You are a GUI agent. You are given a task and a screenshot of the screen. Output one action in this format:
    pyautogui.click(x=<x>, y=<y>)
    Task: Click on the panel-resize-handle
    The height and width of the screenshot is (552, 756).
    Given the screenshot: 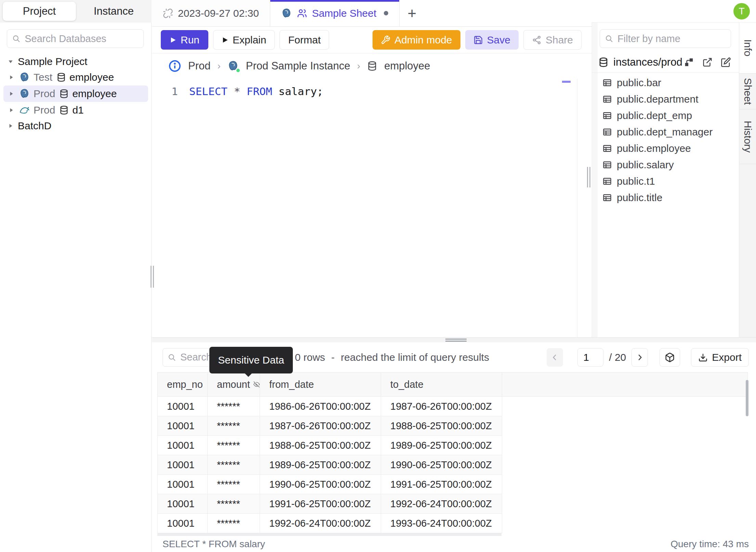 What is the action you would take?
    pyautogui.click(x=589, y=177)
    